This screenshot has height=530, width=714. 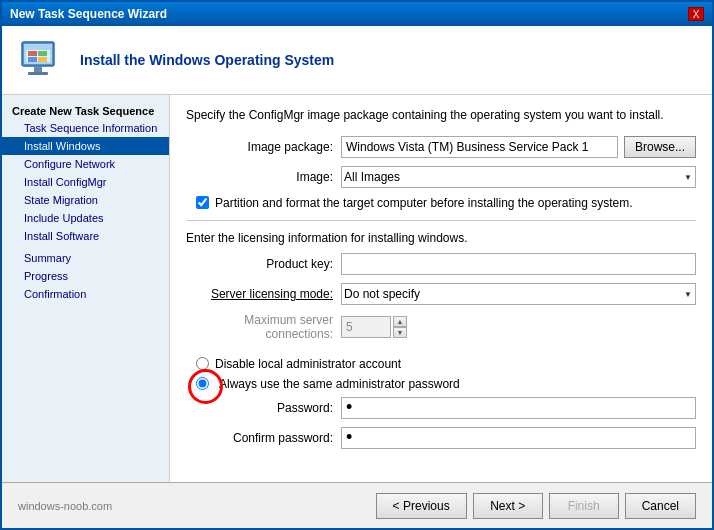 What do you see at coordinates (441, 264) in the screenshot?
I see `product-key-row: Product key:` at bounding box center [441, 264].